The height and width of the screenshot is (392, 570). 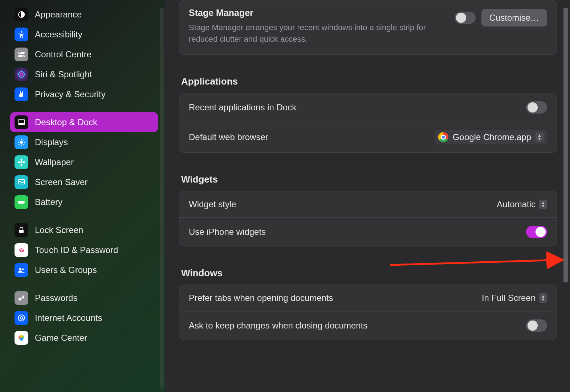 I want to click on scrollbar, so click(x=566, y=196).